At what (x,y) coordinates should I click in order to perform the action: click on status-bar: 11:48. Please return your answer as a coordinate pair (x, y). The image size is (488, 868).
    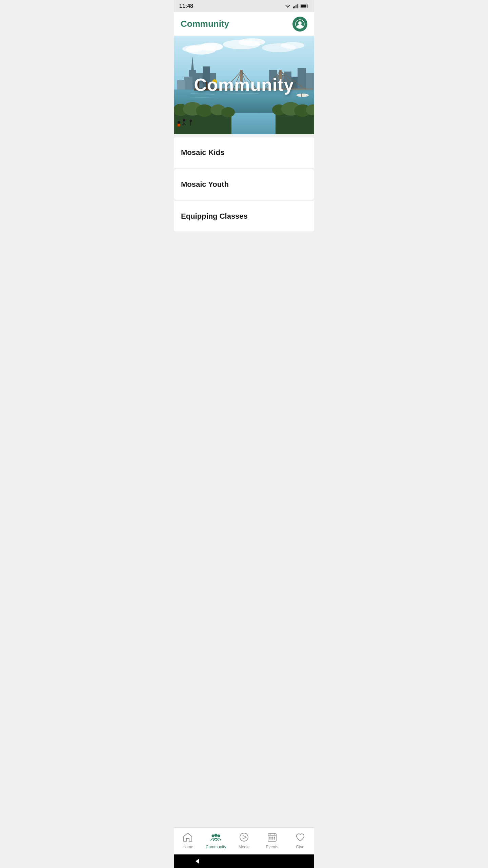
    Looking at the image, I should click on (244, 6).